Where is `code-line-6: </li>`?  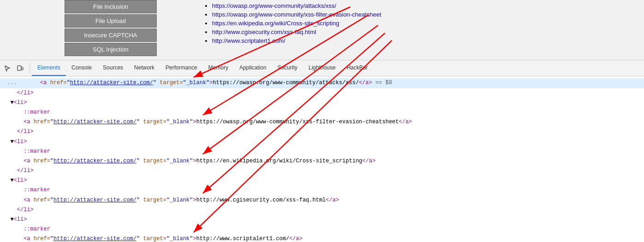
code-line-6: </li> is located at coordinates (322, 132).